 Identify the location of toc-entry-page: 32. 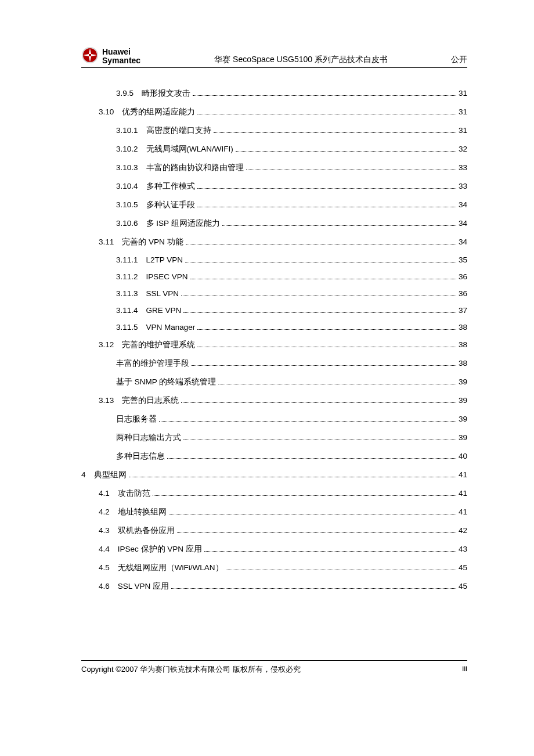
(463, 149).